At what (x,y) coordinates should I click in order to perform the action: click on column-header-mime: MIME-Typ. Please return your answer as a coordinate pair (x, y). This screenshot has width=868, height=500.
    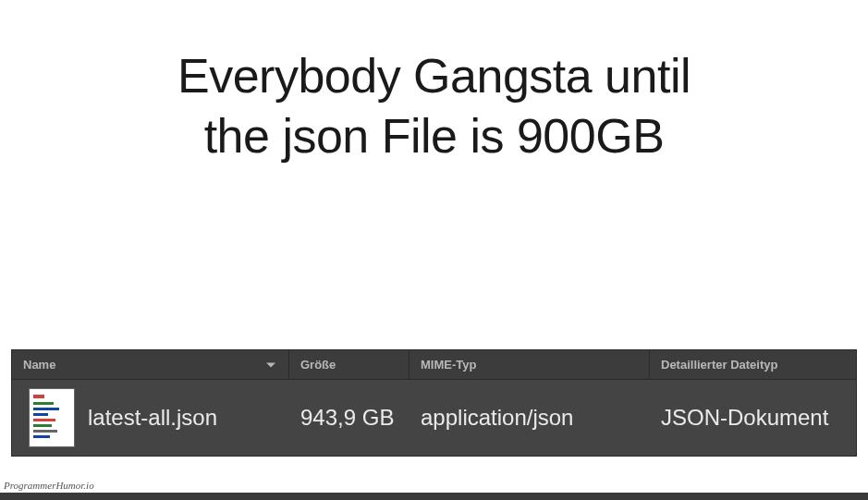
    Looking at the image, I should click on (530, 364).